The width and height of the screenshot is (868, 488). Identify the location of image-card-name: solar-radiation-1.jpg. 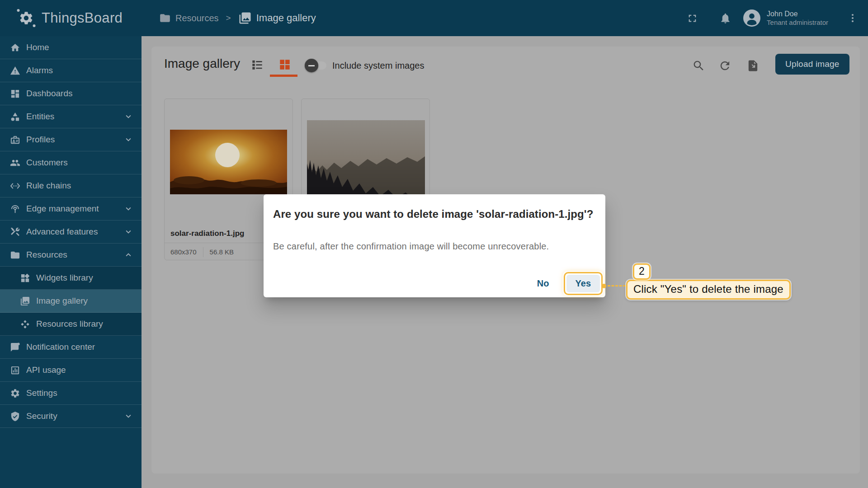
(207, 234).